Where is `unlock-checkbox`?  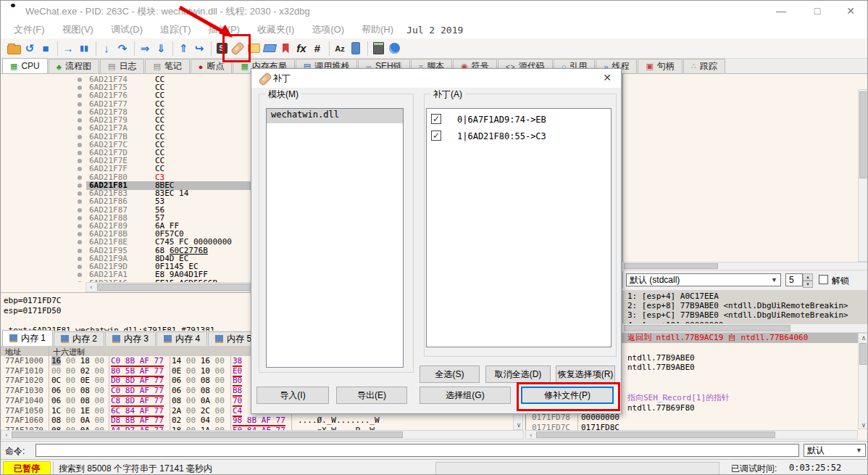 unlock-checkbox is located at coordinates (823, 280).